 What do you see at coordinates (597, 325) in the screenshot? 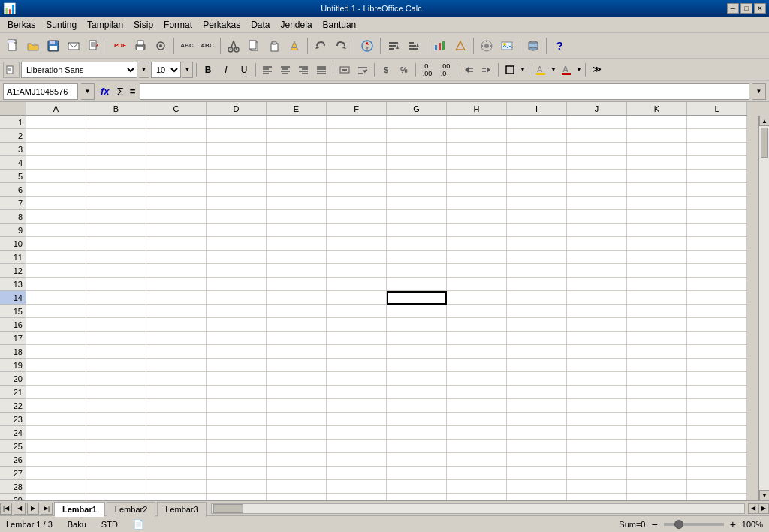
I see `cell-J16` at bounding box center [597, 325].